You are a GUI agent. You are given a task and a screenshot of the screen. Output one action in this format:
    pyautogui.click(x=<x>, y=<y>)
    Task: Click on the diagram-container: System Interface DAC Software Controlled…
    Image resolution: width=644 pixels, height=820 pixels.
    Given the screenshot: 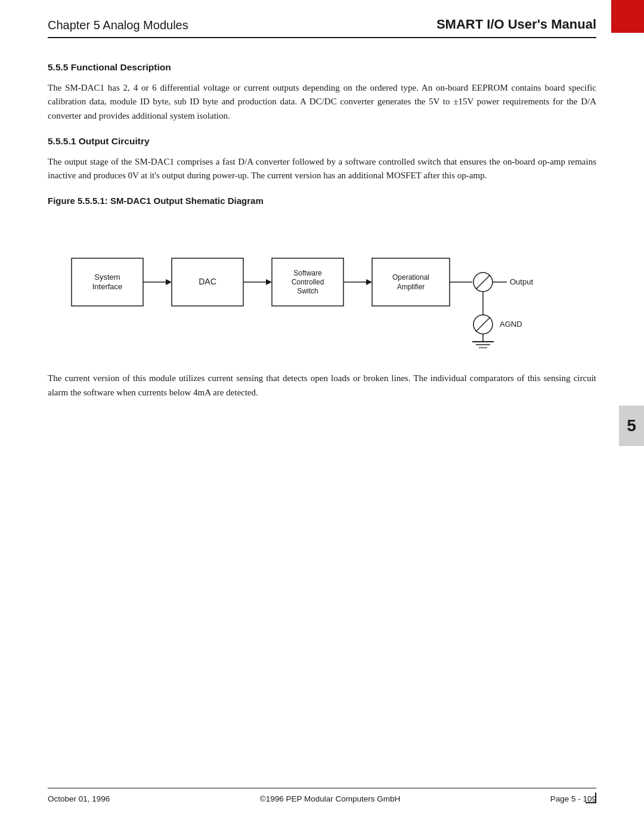 What is the action you would take?
    pyautogui.click(x=331, y=288)
    